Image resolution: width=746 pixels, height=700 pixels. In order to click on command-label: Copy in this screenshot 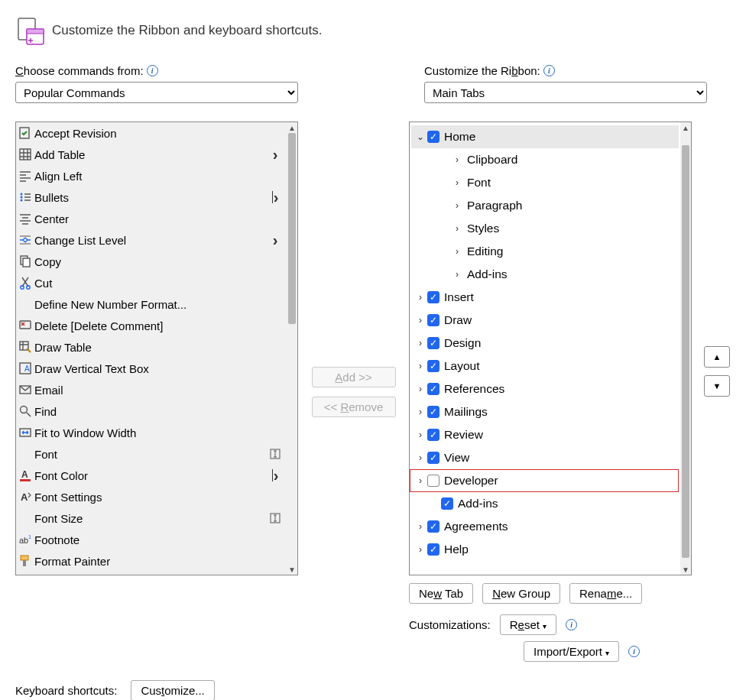, I will do `click(150, 261)`.